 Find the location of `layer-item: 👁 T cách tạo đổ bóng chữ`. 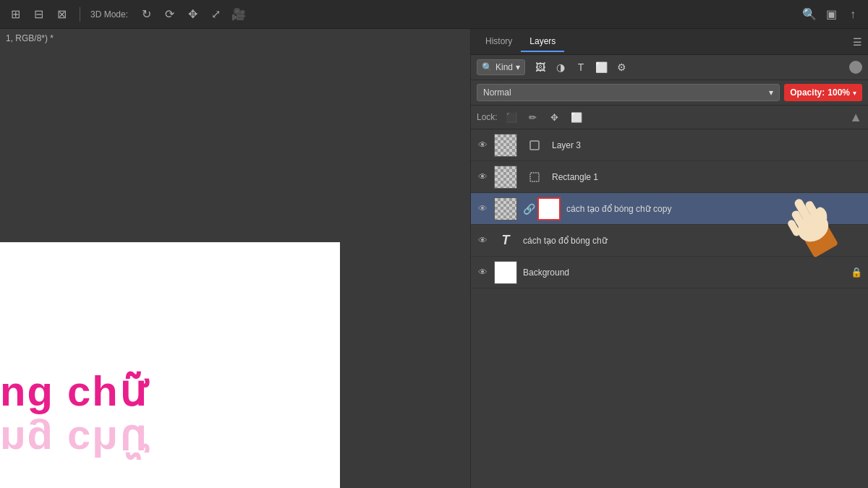

layer-item: 👁 T cách tạo đổ bóng chữ is located at coordinates (670, 241).